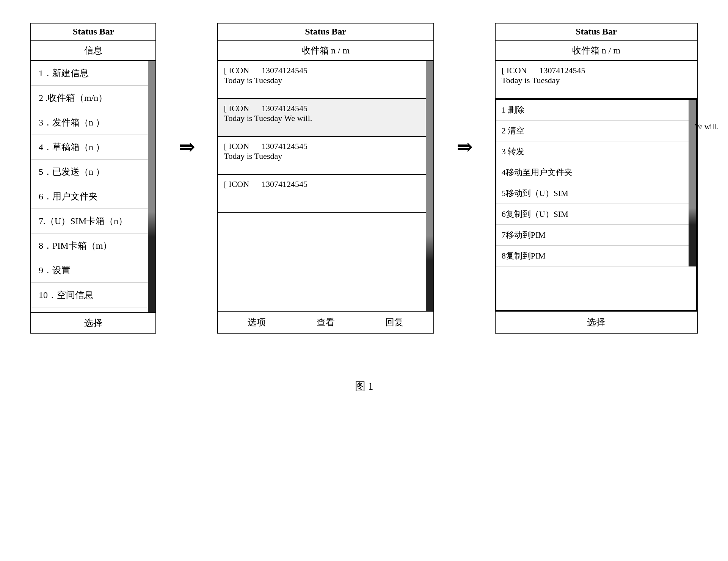 The height and width of the screenshot is (561, 728). I want to click on panel1-bottom-bar: 选择, so click(93, 323).